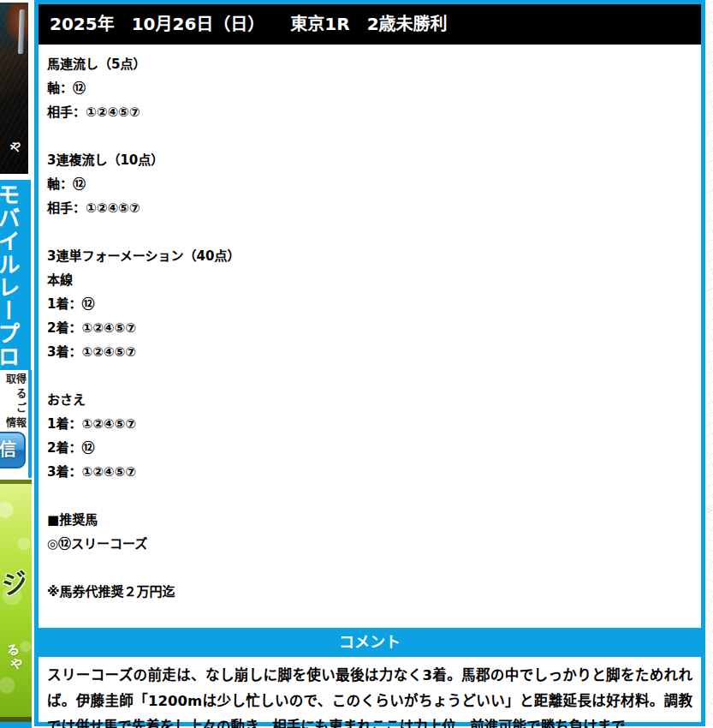  What do you see at coordinates (14, 394) in the screenshot?
I see `info-line: る` at bounding box center [14, 394].